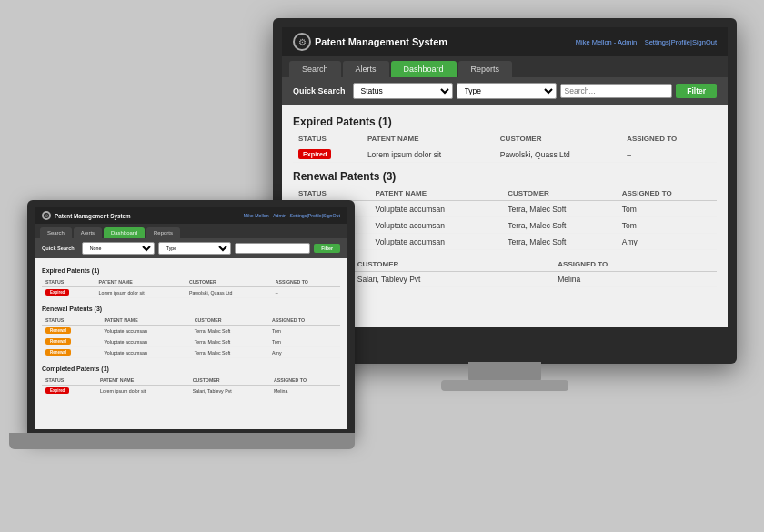 The image size is (764, 532). I want to click on status-badge-expired-small: Expired, so click(57, 293).